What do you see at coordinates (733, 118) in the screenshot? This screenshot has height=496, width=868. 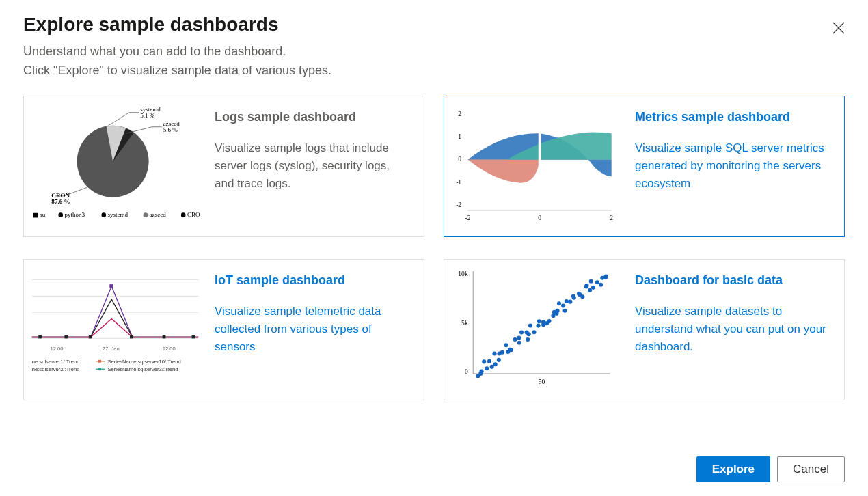 I see `card-metrics-title: Metrics sample dashboard` at bounding box center [733, 118].